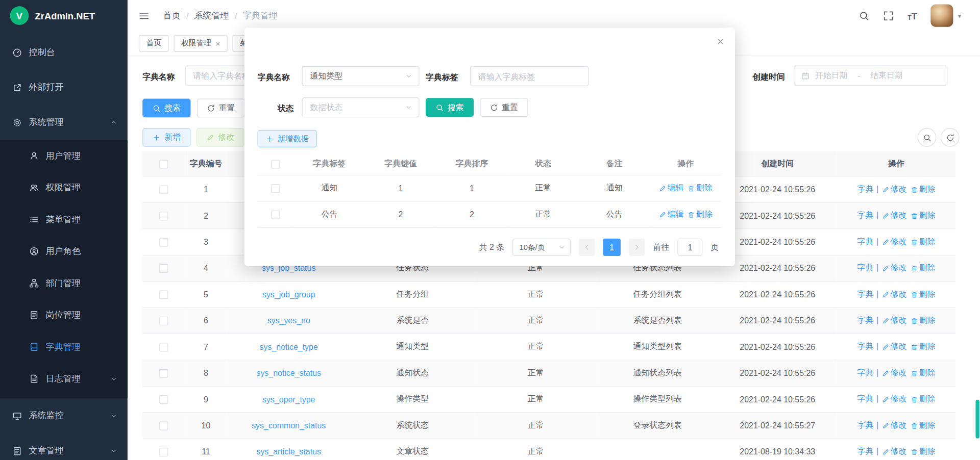 Image resolution: width=980 pixels, height=460 pixels. What do you see at coordinates (64, 283) in the screenshot?
I see `sidebar-item-departments: 部门管理` at bounding box center [64, 283].